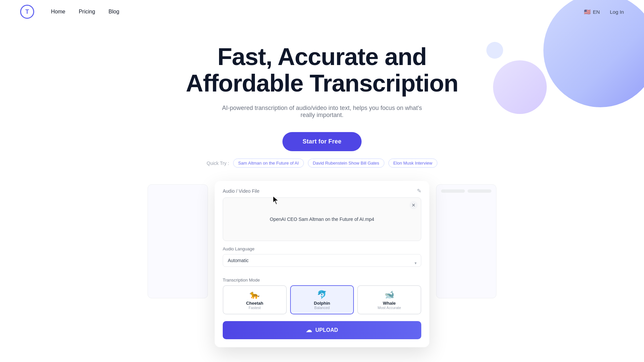 The image size is (644, 362). What do you see at coordinates (309, 330) in the screenshot?
I see `upload-icon: ☁` at bounding box center [309, 330].